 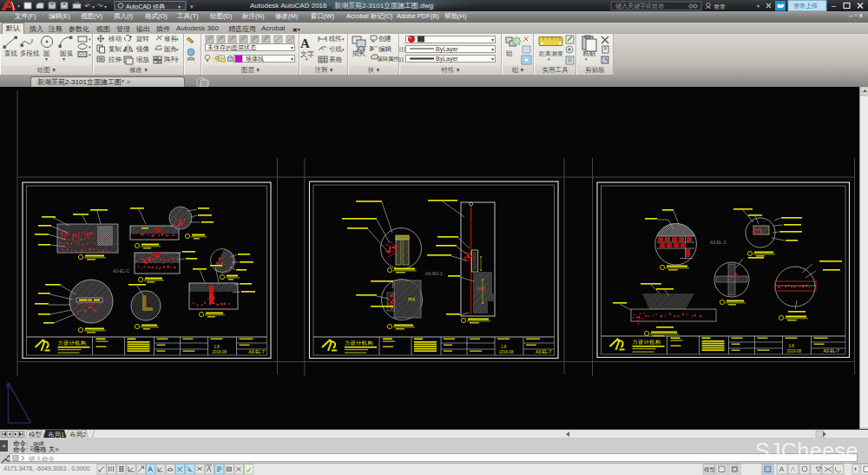 I want to click on svg-text: 模型, so click(x=710, y=469).